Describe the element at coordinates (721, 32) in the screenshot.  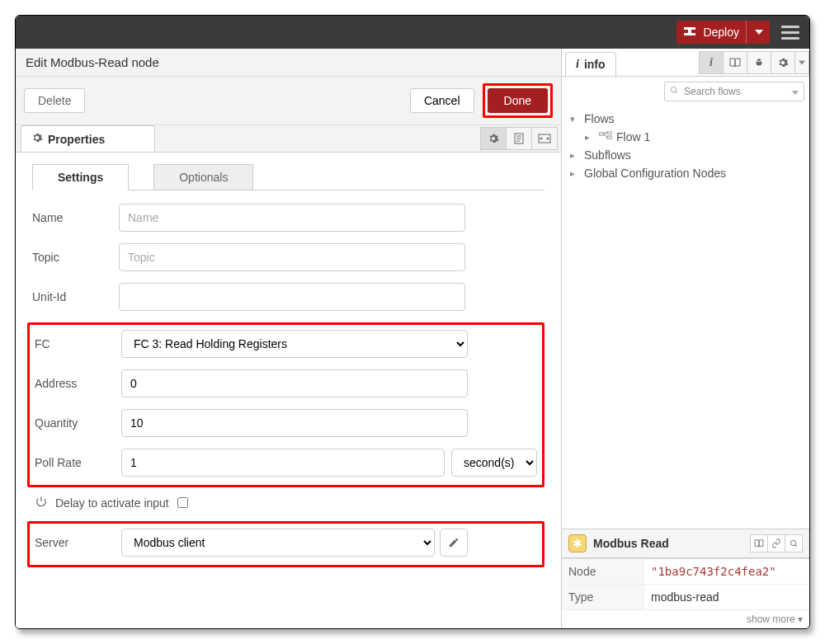
I see `deploy-label: Deploy` at that location.